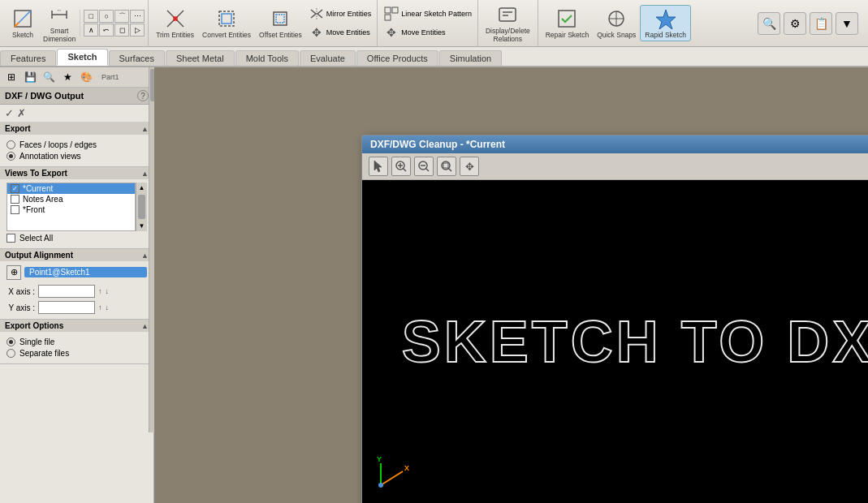  What do you see at coordinates (281, 23) in the screenshot?
I see `toolbar-offset-entities: Offset Entities` at bounding box center [281, 23].